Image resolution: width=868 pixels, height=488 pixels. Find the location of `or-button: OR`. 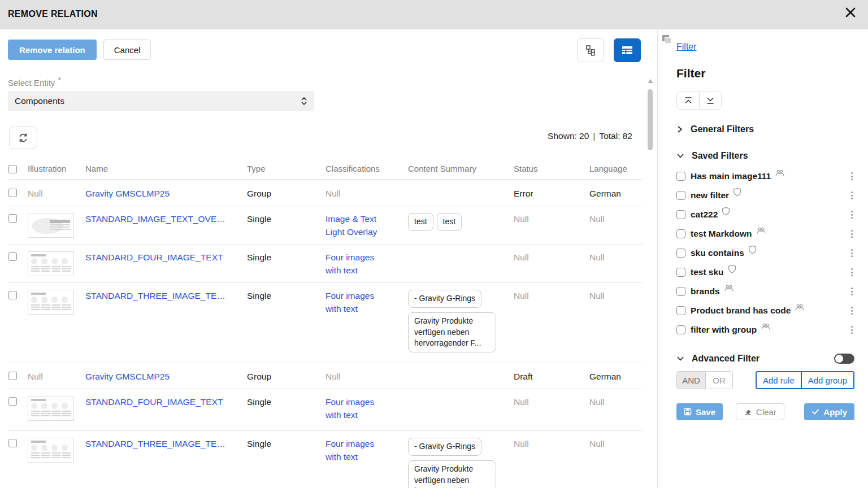

or-button: OR is located at coordinates (719, 380).